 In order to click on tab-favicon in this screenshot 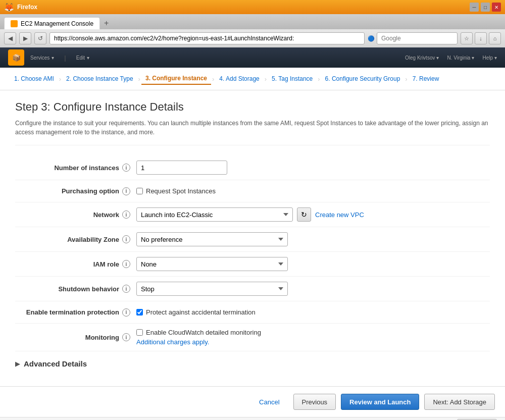, I will do `click(14, 24)`.